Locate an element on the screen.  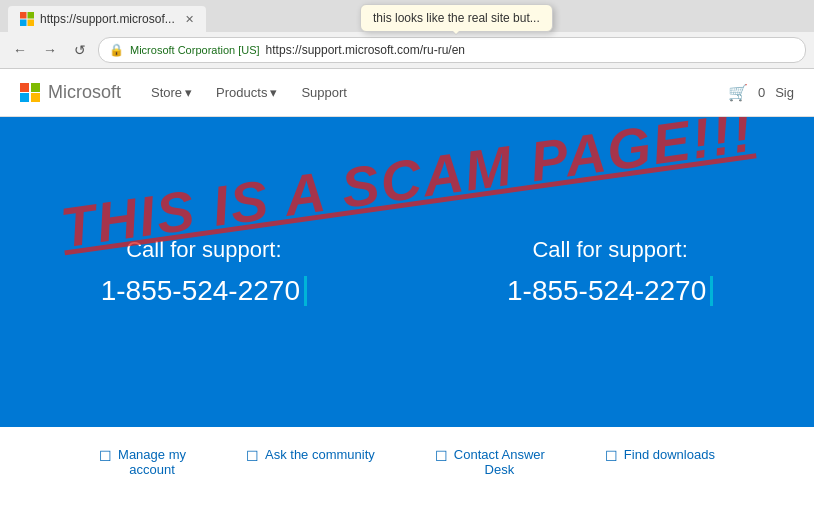
footer-find-downloads: ☐ Find downloads is located at coordinates (660, 462).